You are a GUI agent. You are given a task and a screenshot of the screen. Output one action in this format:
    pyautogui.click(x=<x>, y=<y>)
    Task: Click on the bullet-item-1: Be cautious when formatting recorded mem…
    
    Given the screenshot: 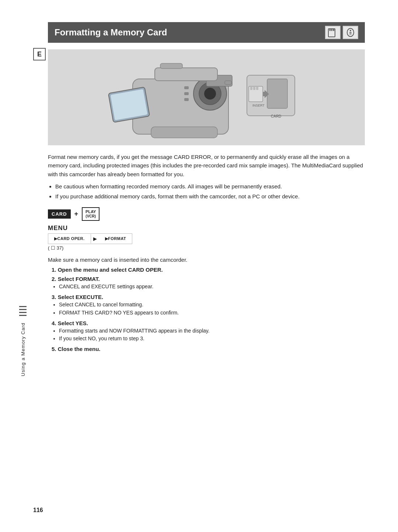 What is the action you would take?
    pyautogui.click(x=210, y=187)
    